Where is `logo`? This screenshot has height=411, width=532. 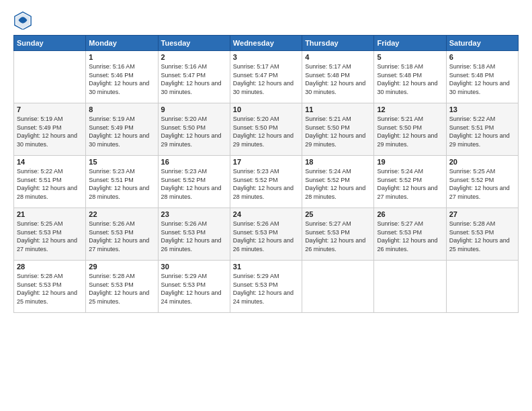 logo is located at coordinates (24, 20).